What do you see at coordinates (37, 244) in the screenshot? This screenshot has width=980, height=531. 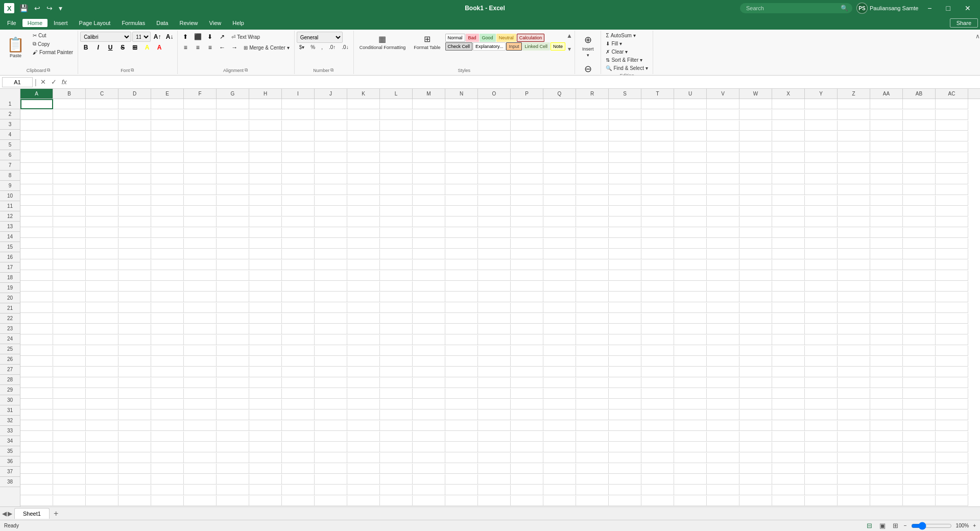 I see `cell-A14` at bounding box center [37, 244].